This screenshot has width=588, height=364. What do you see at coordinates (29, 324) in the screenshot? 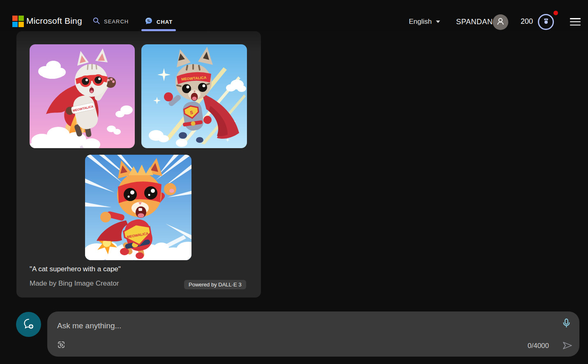
I see `new-topic-button` at bounding box center [29, 324].